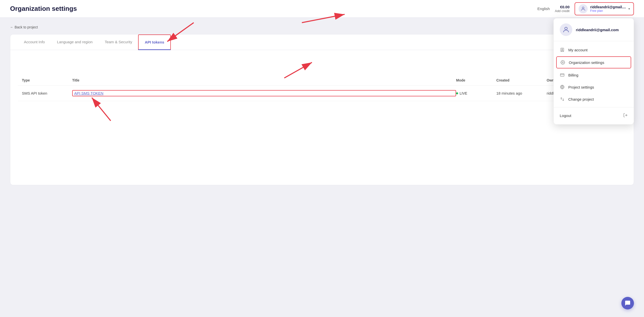 The image size is (644, 317). I want to click on dropdown-item-billing: Billing, so click(594, 75).